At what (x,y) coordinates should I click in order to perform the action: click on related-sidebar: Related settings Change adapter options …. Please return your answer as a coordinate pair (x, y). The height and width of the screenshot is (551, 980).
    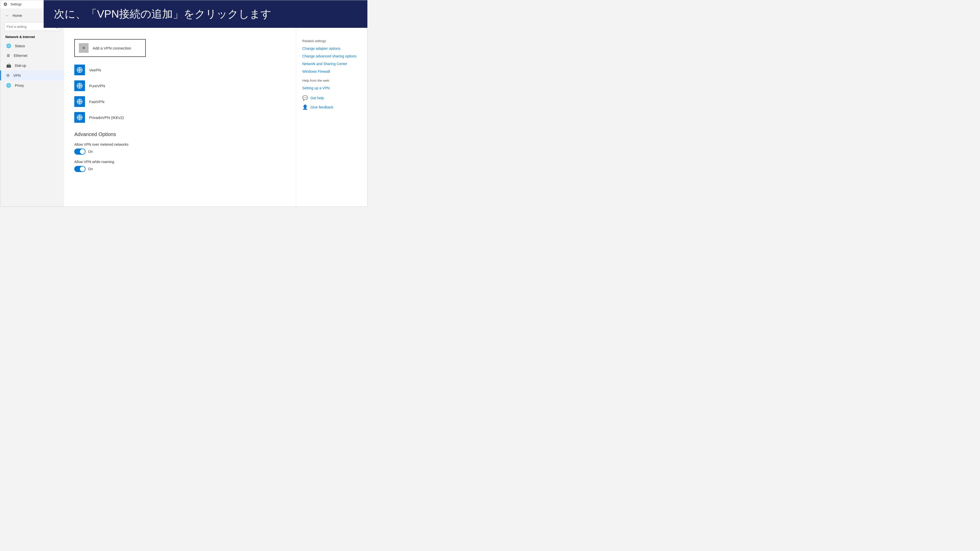
    Looking at the image, I should click on (332, 107).